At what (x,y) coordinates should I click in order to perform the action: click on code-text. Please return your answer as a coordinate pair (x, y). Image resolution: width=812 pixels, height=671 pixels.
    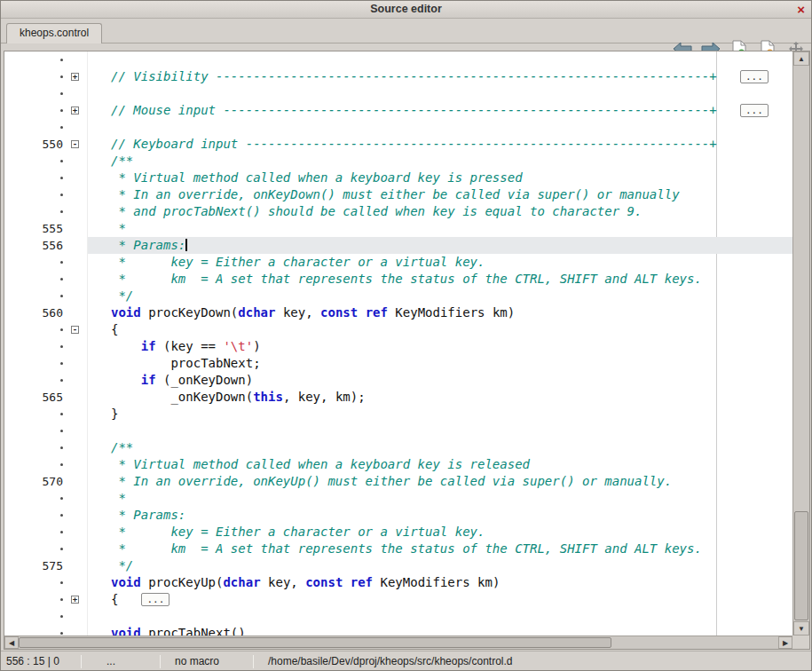
    Looking at the image, I should click on (440, 128).